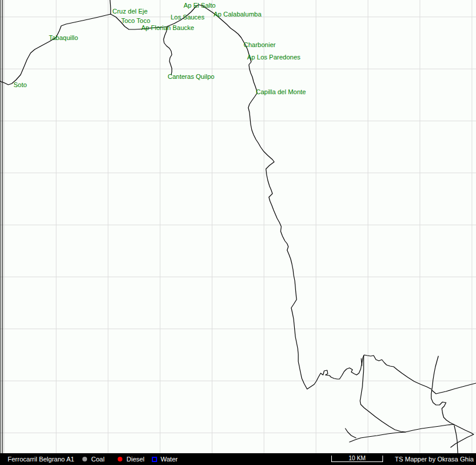 The image size is (476, 465). What do you see at coordinates (64, 38) in the screenshot?
I see `station-label: Tabaquillo` at bounding box center [64, 38].